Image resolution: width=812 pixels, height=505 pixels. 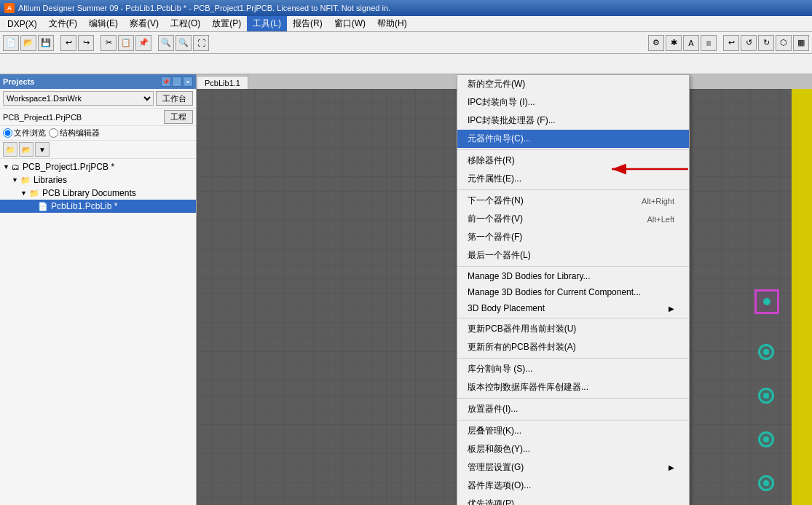 What do you see at coordinates (656, 43) in the screenshot?
I see `toolbar-r1: ⚙` at bounding box center [656, 43].